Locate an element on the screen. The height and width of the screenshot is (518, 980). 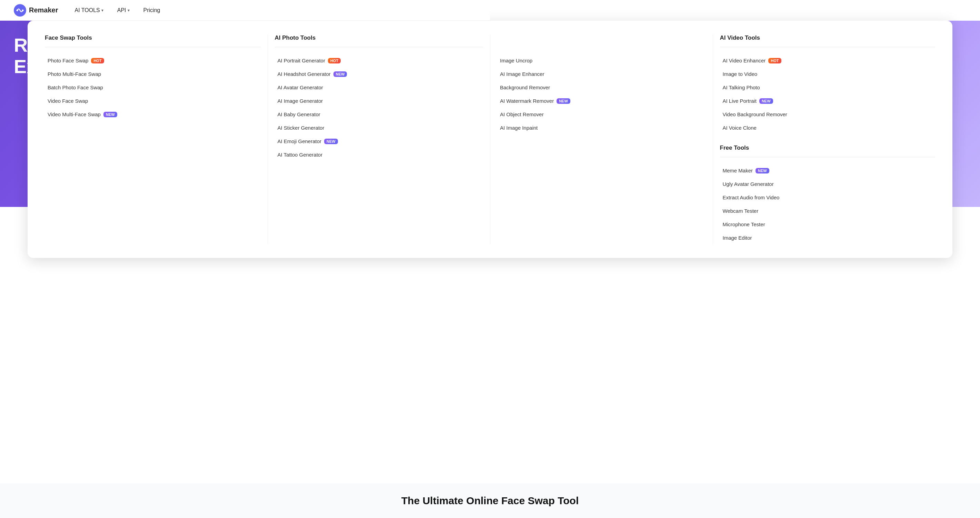
api-label: API is located at coordinates (122, 10).